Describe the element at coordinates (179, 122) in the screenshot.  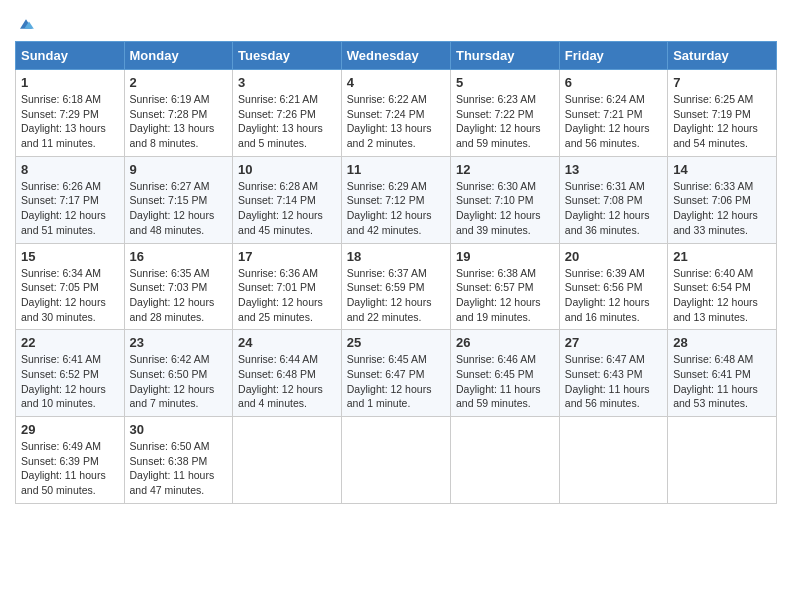
I see `day-info: Sunrise: 6:19 AM Sunset: 7:28 PM Dayligh…` at that location.